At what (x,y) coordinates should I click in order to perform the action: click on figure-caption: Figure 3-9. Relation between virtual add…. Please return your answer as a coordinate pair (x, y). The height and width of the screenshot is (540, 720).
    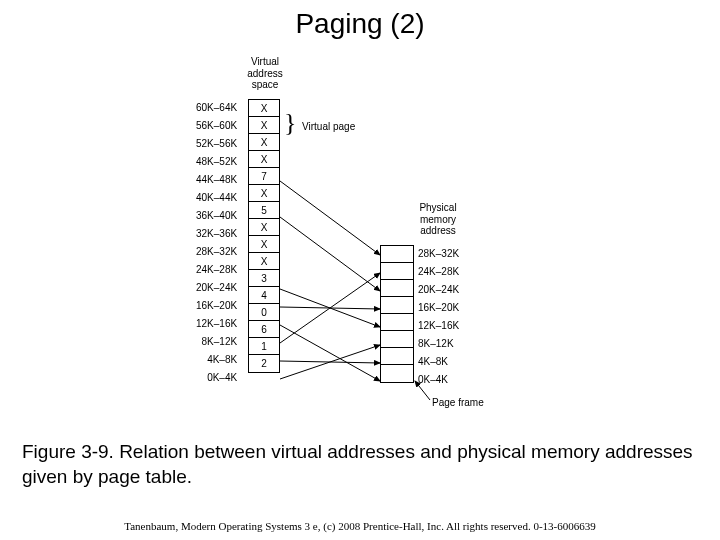
    Looking at the image, I should click on (360, 464).